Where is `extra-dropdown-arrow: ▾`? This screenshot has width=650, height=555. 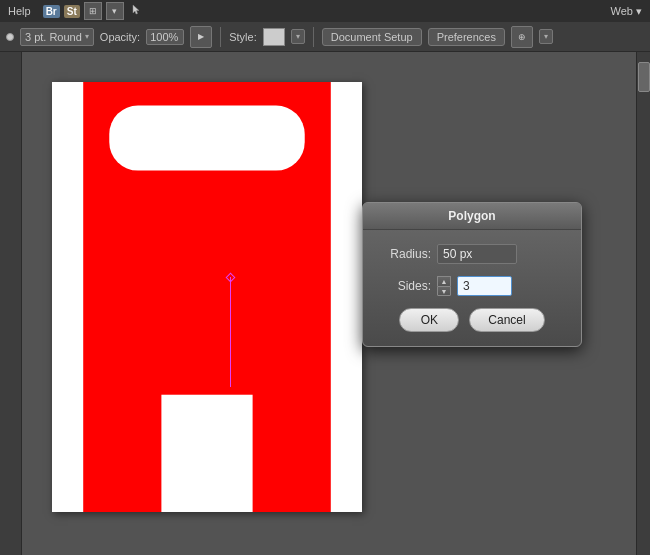 extra-dropdown-arrow: ▾ is located at coordinates (546, 36).